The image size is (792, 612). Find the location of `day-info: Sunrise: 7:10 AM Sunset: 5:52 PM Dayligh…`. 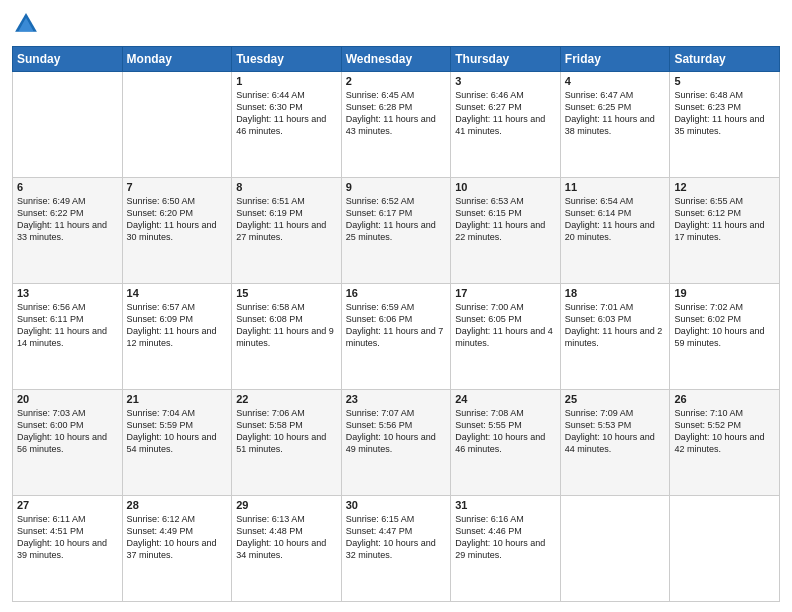

day-info: Sunrise: 7:10 AM Sunset: 5:52 PM Dayligh… is located at coordinates (724, 432).